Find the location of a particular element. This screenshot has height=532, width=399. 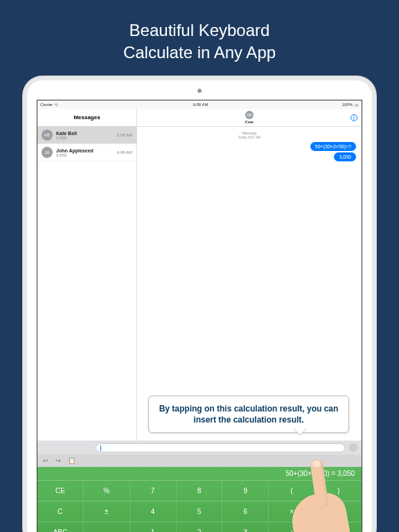

hand-illustration is located at coordinates (317, 496).